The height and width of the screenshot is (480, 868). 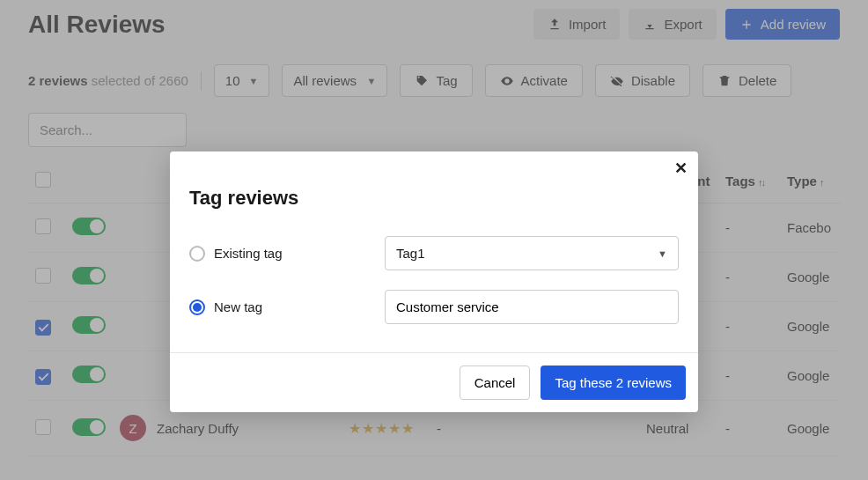 What do you see at coordinates (260, 254) in the screenshot?
I see `existing-tag-radio: Existing tag` at bounding box center [260, 254].